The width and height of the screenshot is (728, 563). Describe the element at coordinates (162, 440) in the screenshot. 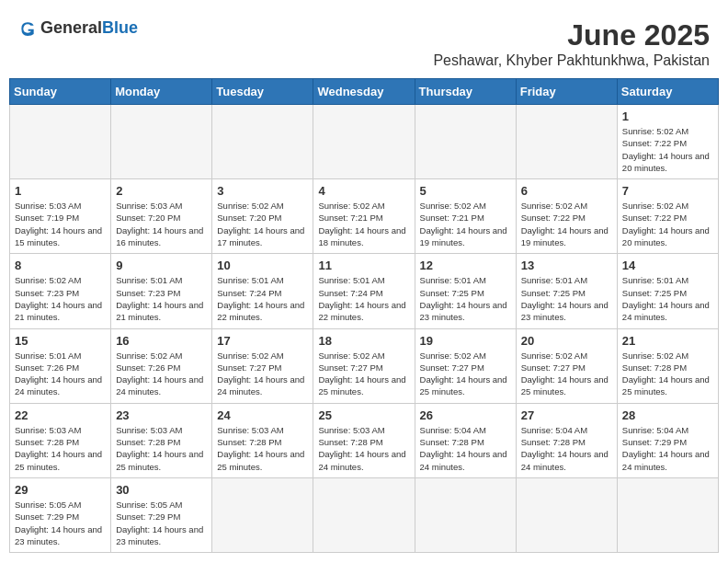

I see `calendar-cell: 23Sunrise: 5:03 AMSunset: 7:28 PMDayligh…` at that location.